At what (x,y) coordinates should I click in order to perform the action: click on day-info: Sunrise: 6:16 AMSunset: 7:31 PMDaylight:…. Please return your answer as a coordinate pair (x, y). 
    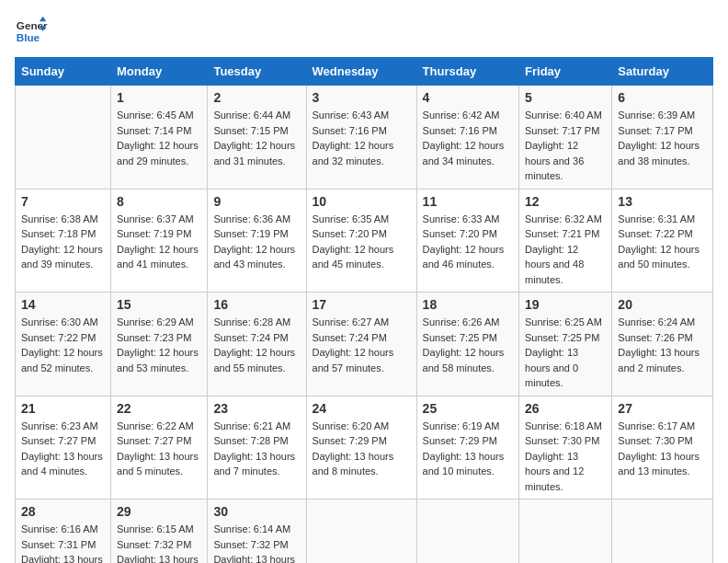
    Looking at the image, I should click on (63, 543).